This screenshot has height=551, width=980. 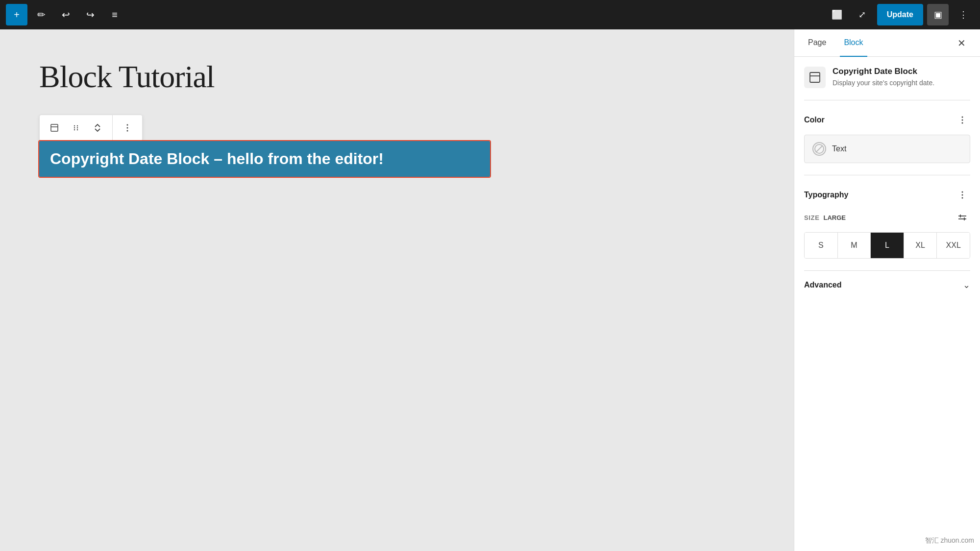 What do you see at coordinates (76, 128) in the screenshot?
I see `block-toolbar-group-left` at bounding box center [76, 128].